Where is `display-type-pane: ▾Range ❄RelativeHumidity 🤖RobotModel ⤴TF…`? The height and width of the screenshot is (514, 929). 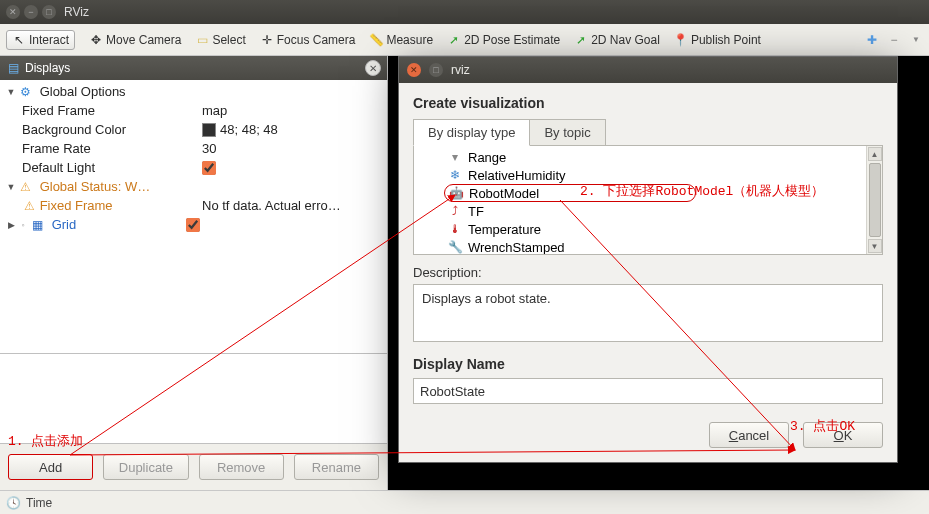 display-type-pane: ▾Range ❄RelativeHumidity 🤖RobotModel ⤴TF… is located at coordinates (648, 200).